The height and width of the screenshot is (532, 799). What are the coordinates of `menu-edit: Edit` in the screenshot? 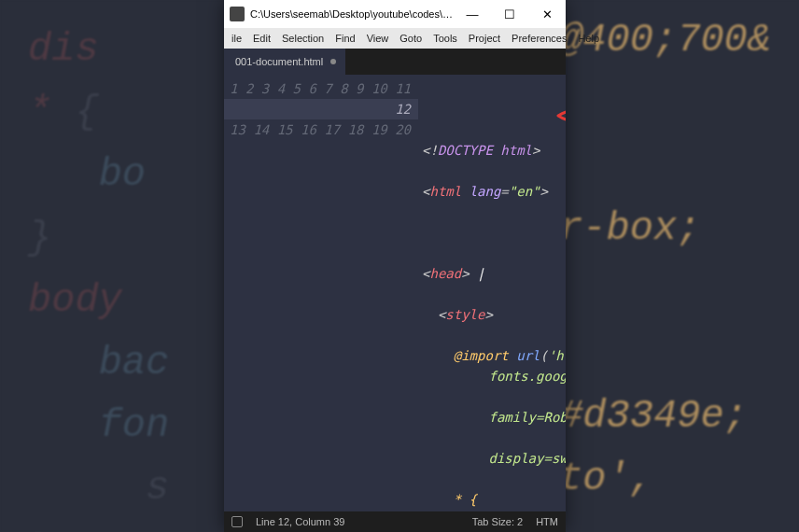 It's located at (261, 38).